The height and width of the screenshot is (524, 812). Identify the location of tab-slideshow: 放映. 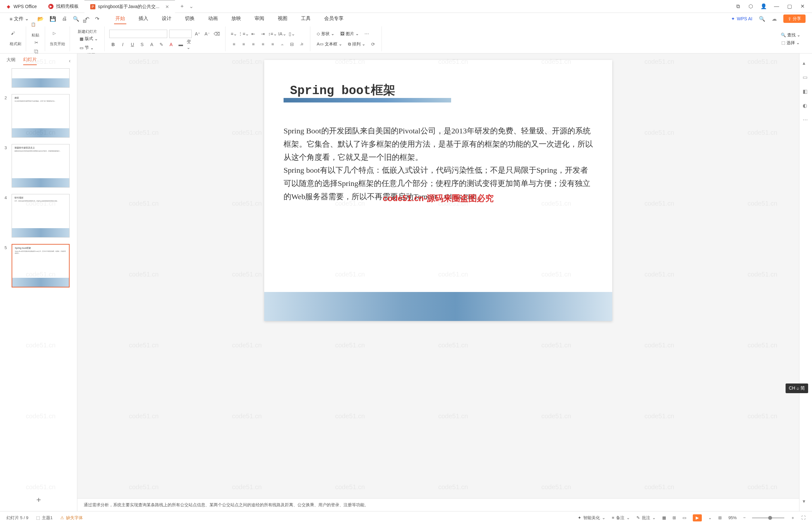
(236, 19).